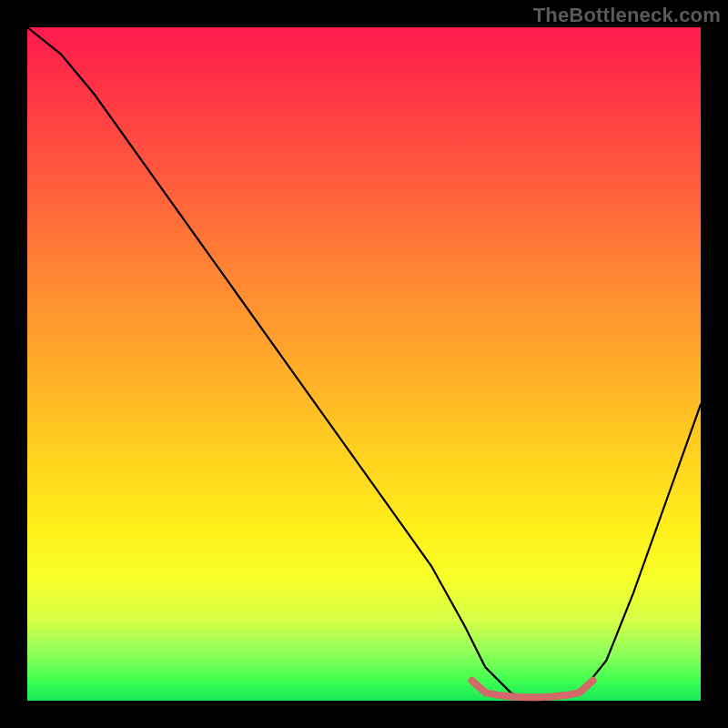  I want to click on watermark-text: TheBottleneck.com, so click(627, 15).